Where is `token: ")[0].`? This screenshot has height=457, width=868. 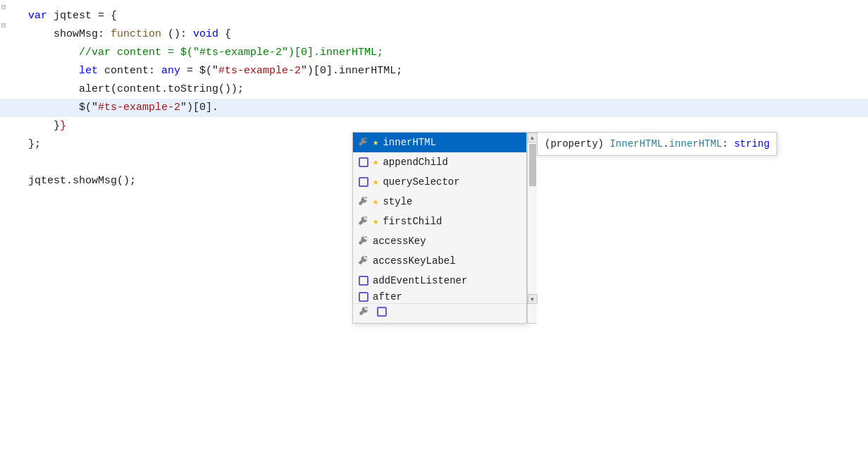
token: ")[0]. is located at coordinates (199, 108).